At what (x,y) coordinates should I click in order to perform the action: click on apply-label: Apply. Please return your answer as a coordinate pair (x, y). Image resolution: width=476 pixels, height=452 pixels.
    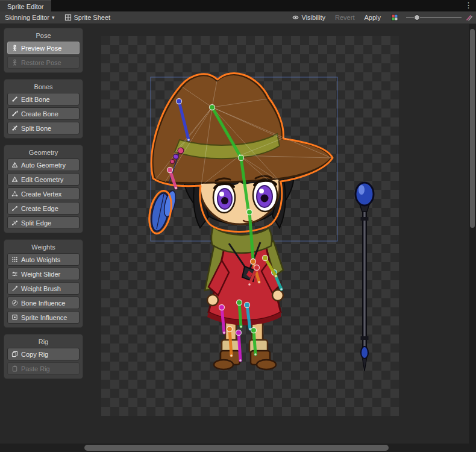
    Looking at the image, I should click on (372, 17).